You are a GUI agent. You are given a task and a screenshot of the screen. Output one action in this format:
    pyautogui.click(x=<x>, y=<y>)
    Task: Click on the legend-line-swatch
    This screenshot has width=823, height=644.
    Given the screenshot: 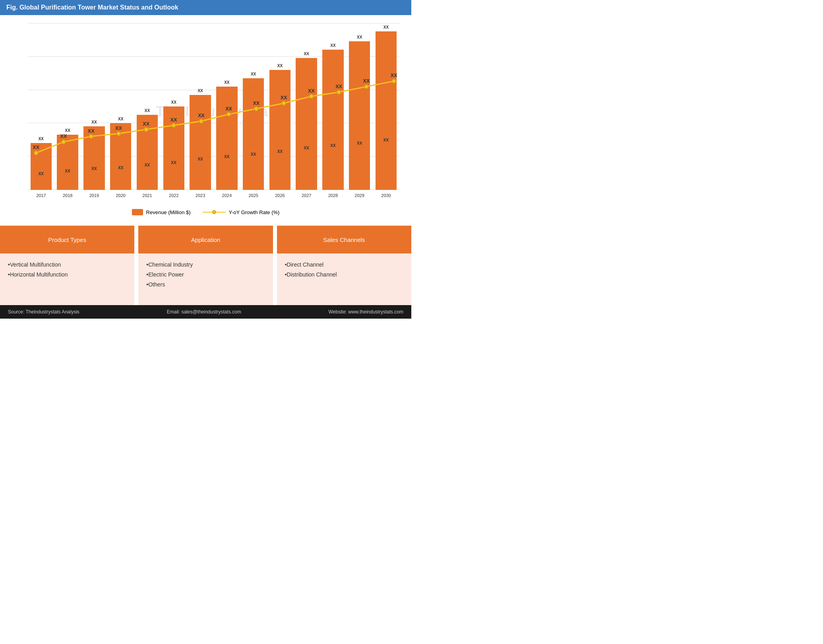 What is the action you would take?
    pyautogui.click(x=214, y=212)
    